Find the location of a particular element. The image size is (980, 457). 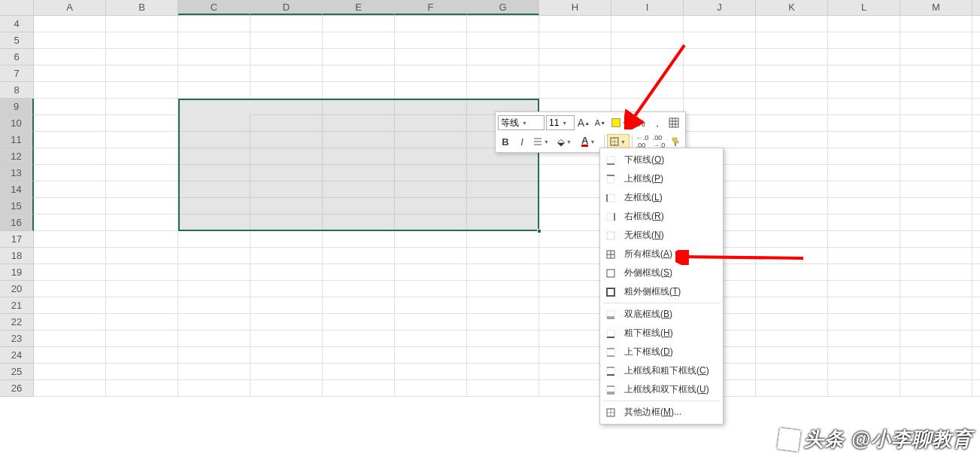

border-menu-item-C: 上框线和粗下框线(C) is located at coordinates (662, 370).